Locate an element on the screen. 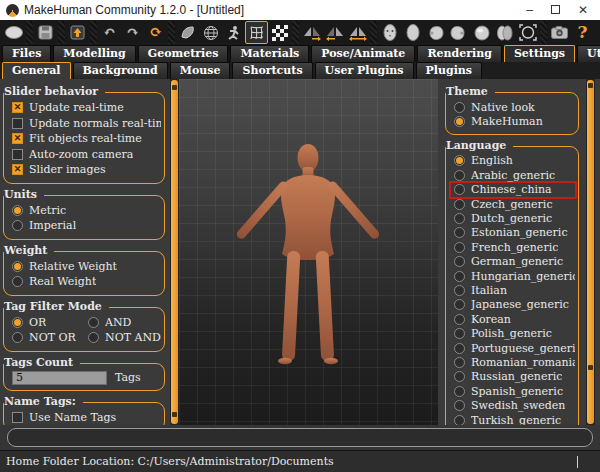  tags-count-input is located at coordinates (60, 378).